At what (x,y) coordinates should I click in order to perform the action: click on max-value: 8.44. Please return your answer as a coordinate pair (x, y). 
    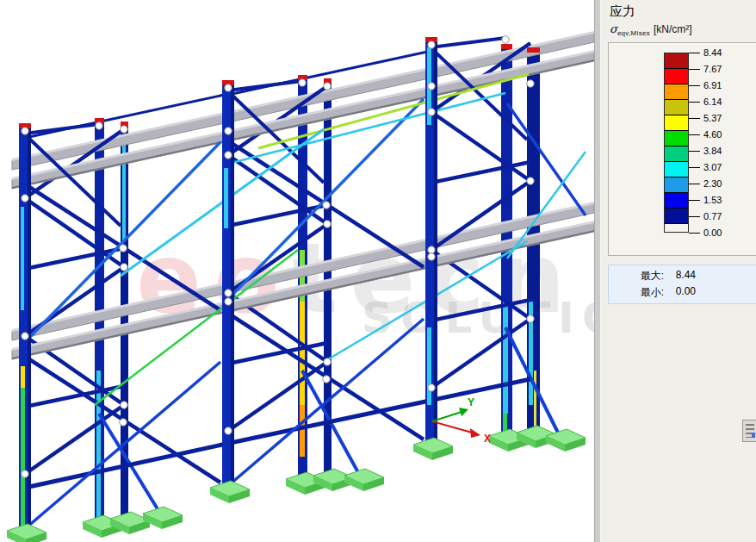
    Looking at the image, I should click on (683, 276).